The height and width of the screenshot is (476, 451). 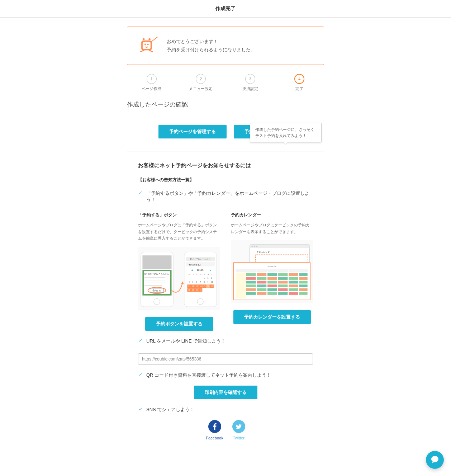 I want to click on svg-text: 9, so click(x=208, y=282).